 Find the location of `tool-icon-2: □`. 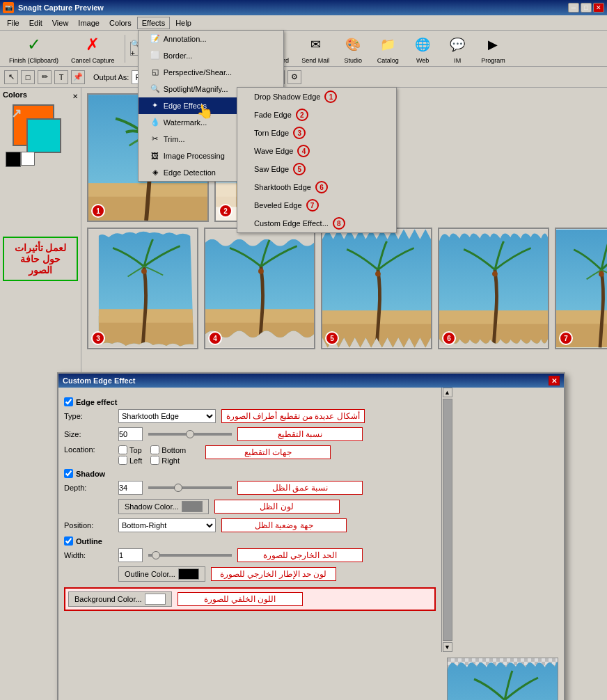

tool-icon-2: □ is located at coordinates (28, 77).